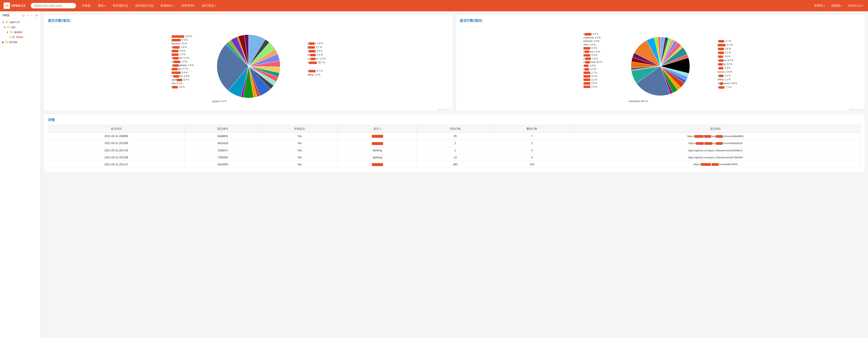 The image size is (868, 338). Describe the element at coordinates (105, 6) in the screenshot. I see `chevron-down-icon: ▾` at that location.